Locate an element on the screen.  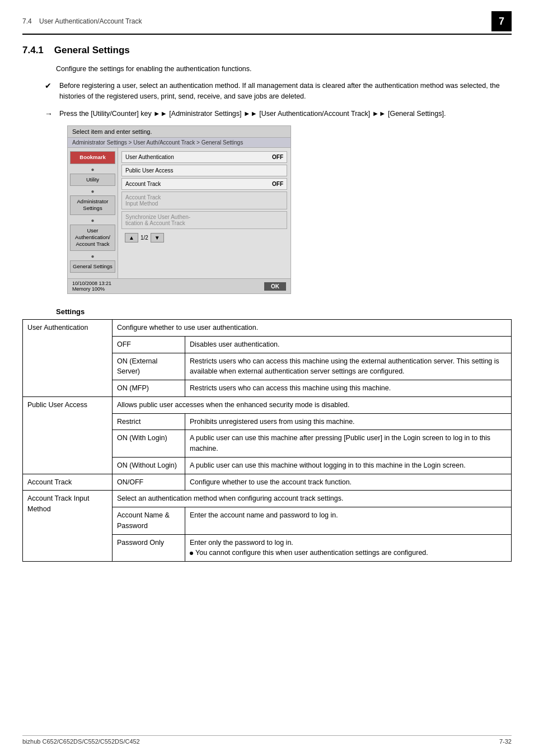
footer-product-name: bizhub C652/C652DS/C552/C552DS/C452 is located at coordinates (81, 741).